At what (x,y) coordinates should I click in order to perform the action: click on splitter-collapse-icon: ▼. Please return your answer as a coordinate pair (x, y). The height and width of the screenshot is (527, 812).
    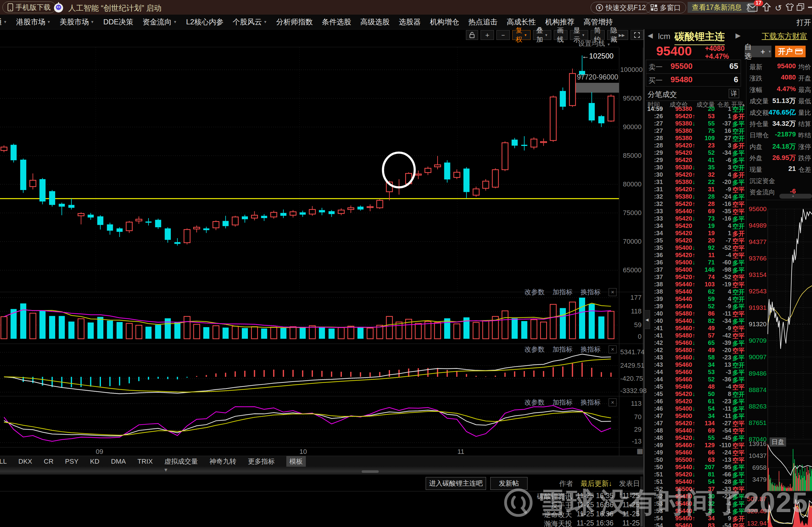
    Looking at the image, I should click on (166, 470).